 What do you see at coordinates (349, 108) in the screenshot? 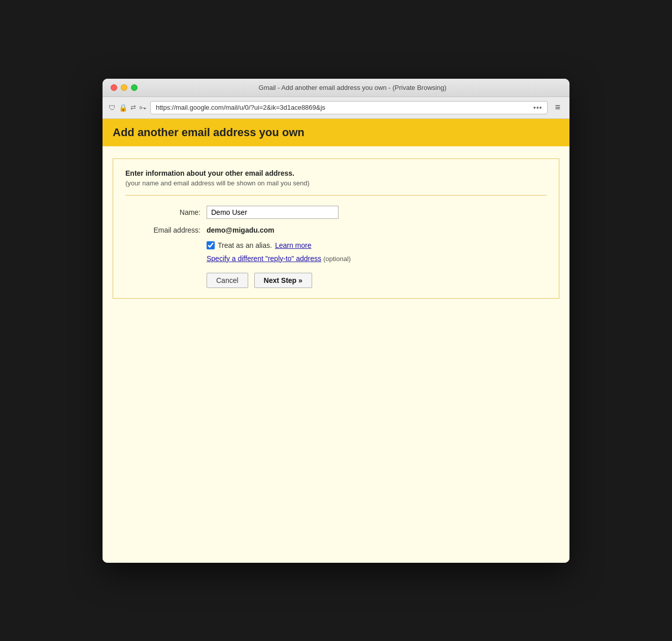
I see `url-bar: https://mail.google.com/mail/u/0/?ui=2&i…` at bounding box center [349, 108].